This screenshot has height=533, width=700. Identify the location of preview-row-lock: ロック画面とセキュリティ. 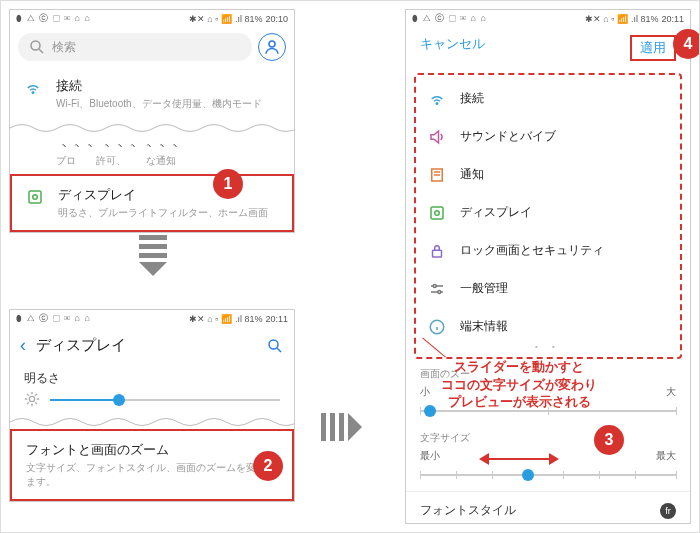
(548, 250).